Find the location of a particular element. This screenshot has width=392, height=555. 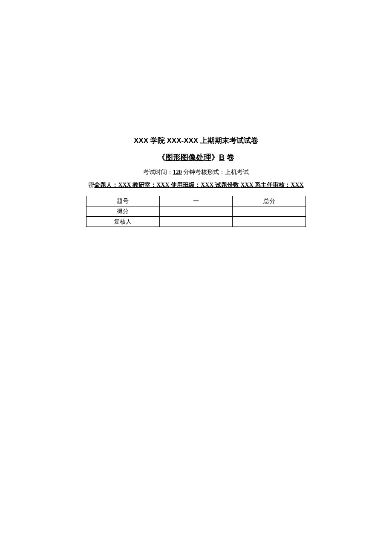

open-bracket: 《 is located at coordinates (161, 157).